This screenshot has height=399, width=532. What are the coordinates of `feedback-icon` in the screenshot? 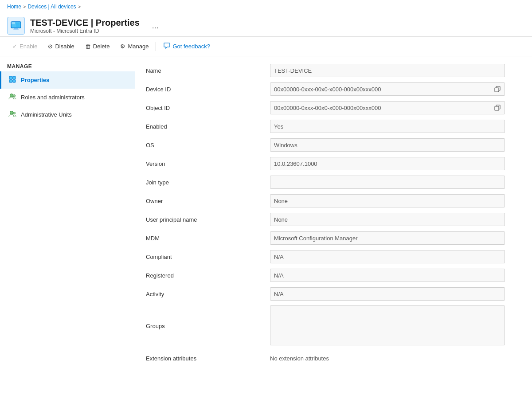 It's located at (167, 46).